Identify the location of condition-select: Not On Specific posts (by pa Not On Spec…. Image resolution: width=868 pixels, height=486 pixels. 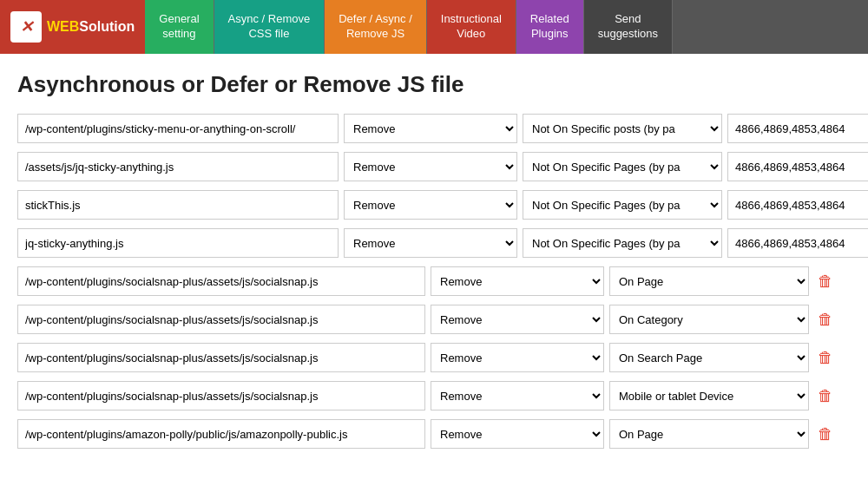
(622, 128).